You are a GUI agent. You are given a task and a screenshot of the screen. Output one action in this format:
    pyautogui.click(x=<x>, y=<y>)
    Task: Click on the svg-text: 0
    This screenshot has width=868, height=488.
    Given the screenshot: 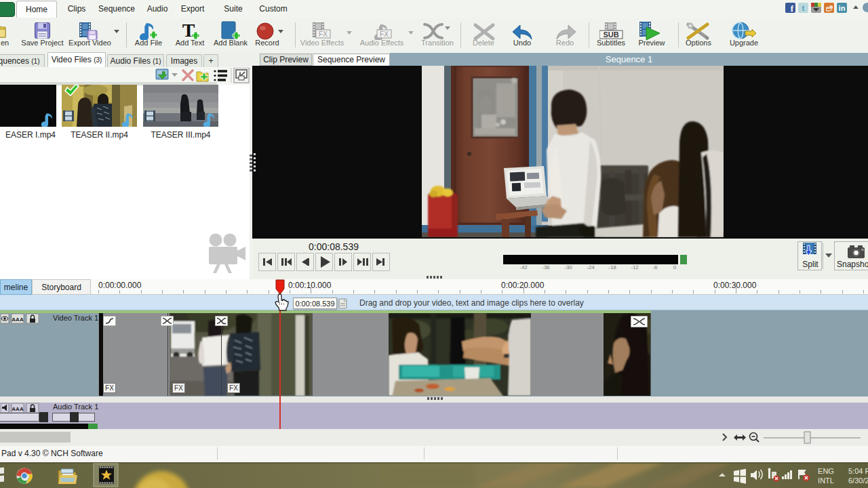 What is the action you would take?
    pyautogui.click(x=675, y=267)
    